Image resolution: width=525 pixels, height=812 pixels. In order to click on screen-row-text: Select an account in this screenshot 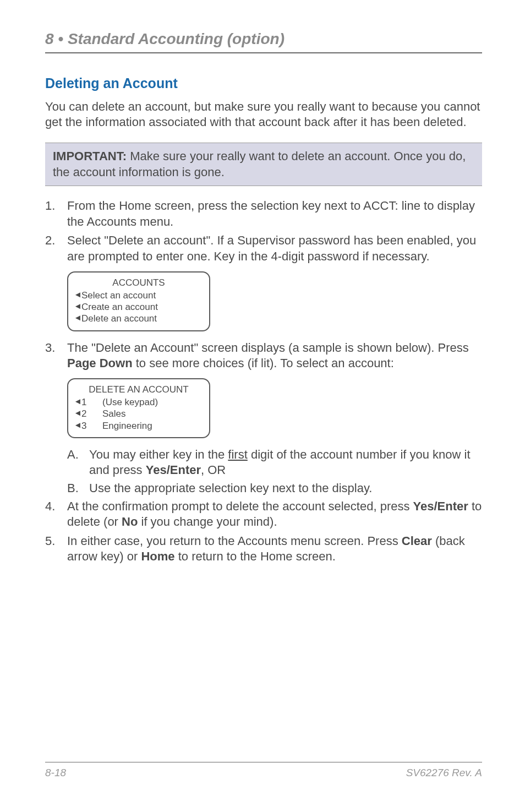, I will do `click(119, 295)`.